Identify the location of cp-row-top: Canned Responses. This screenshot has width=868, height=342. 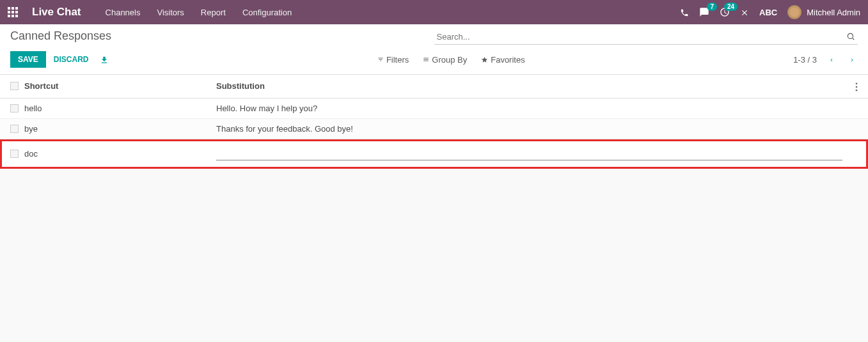
(434, 37).